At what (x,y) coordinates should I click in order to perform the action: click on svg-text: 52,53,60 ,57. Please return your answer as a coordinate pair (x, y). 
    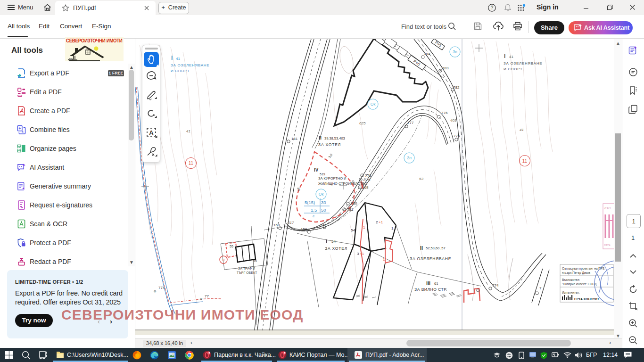
    Looking at the image, I should click on (436, 248).